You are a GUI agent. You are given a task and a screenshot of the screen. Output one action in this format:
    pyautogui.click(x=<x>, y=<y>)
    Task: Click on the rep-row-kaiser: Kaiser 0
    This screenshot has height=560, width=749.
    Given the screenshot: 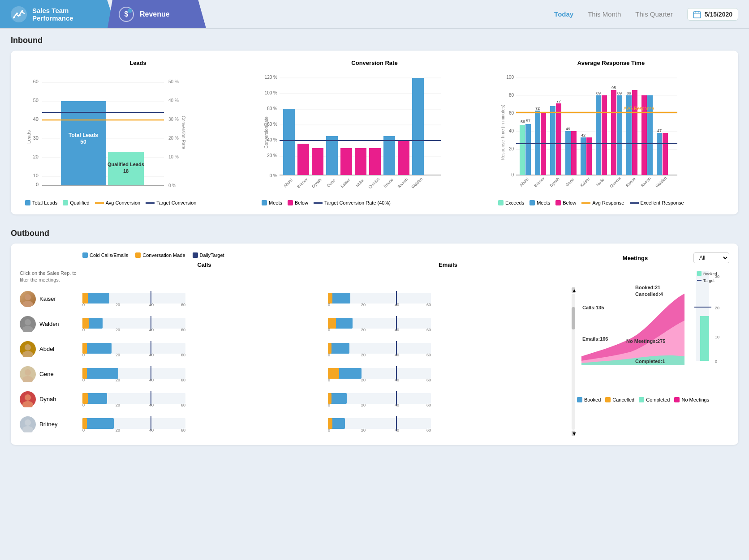 What is the action you would take?
    pyautogui.click(x=295, y=299)
    